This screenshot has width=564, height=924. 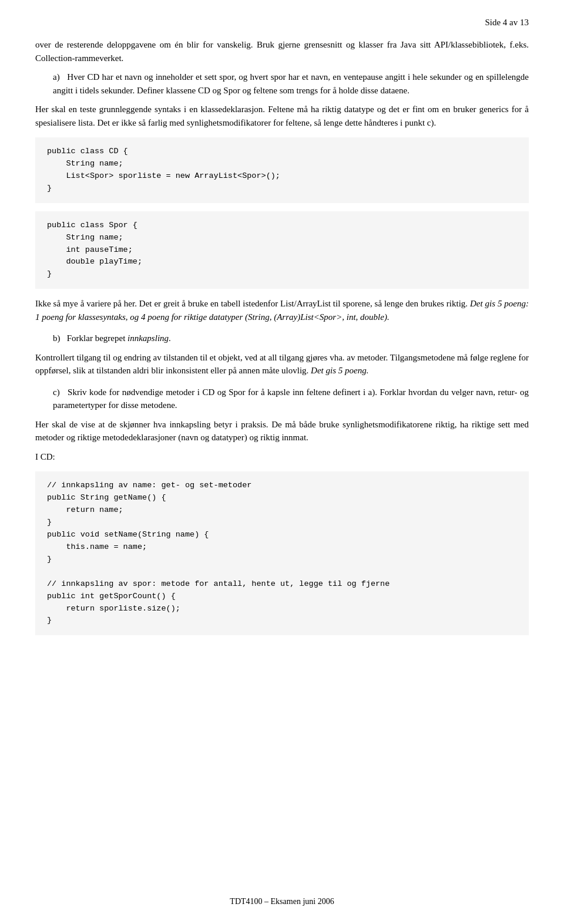 What do you see at coordinates (282, 250) in the screenshot?
I see `code-block-2: public class Spor { String name; int pau…` at bounding box center [282, 250].